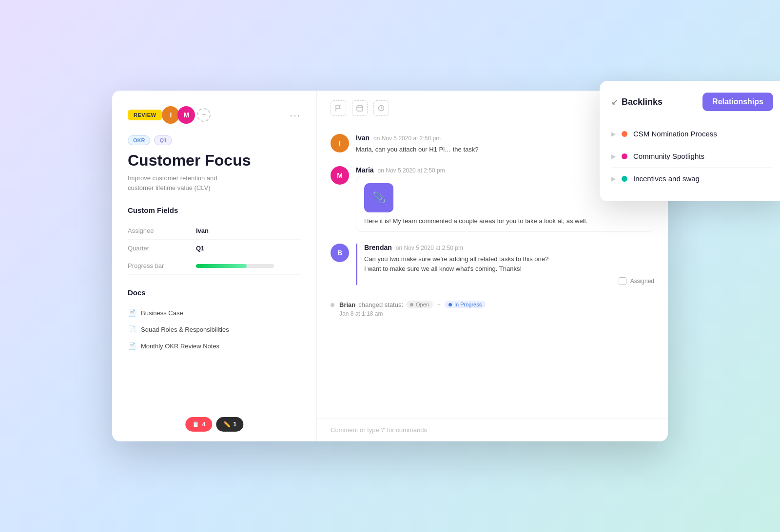 Image resolution: width=780 pixels, height=532 pixels. I want to click on doc-item-squad-roles: 📄 Squad Roles & Responsibilities, so click(214, 329).